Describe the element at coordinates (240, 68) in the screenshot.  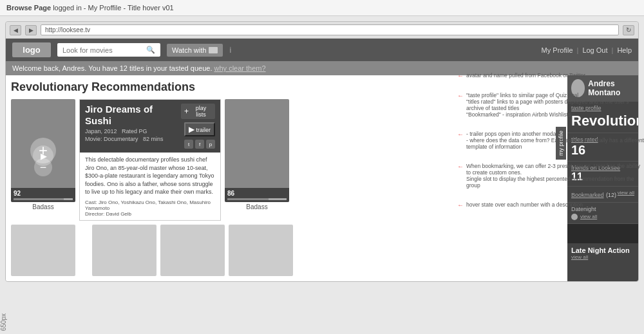
I see `clear-queue-link: why clear them?` at that location.